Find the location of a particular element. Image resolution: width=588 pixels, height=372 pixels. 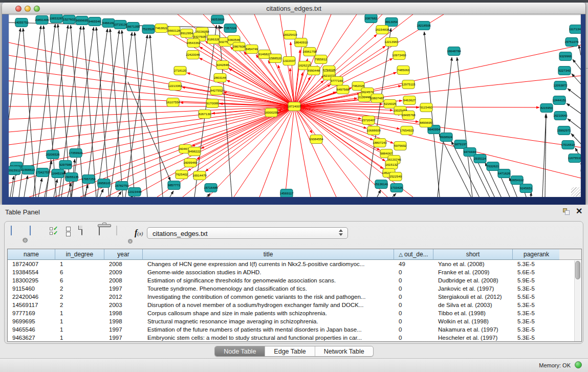

table-cell: Structural magnetic resonance image aver… is located at coordinates (268, 321).